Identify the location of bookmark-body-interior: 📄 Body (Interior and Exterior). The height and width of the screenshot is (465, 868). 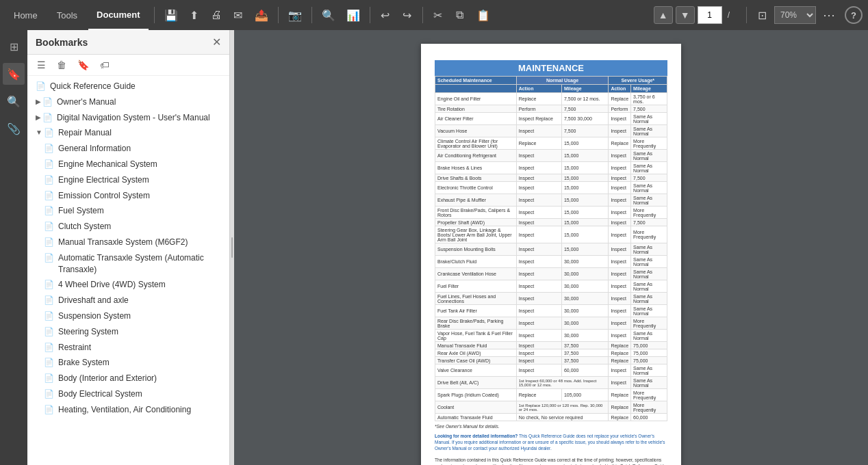
(129, 379).